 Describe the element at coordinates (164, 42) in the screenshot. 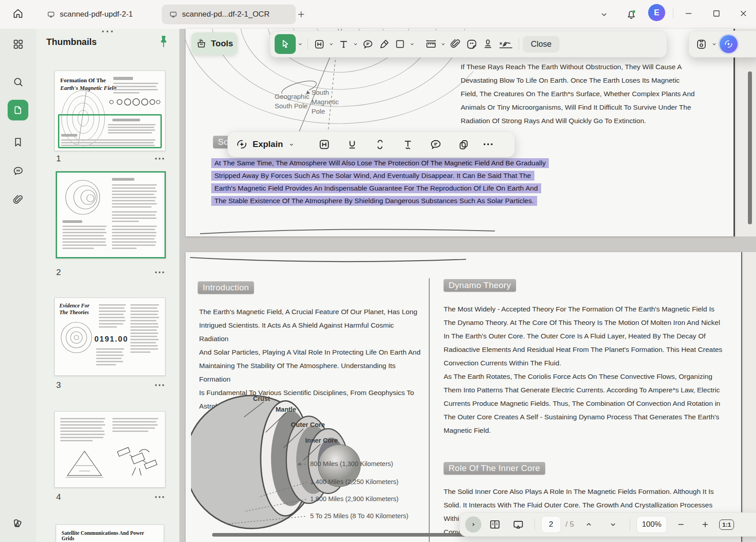

I see `pin-panel-button` at that location.